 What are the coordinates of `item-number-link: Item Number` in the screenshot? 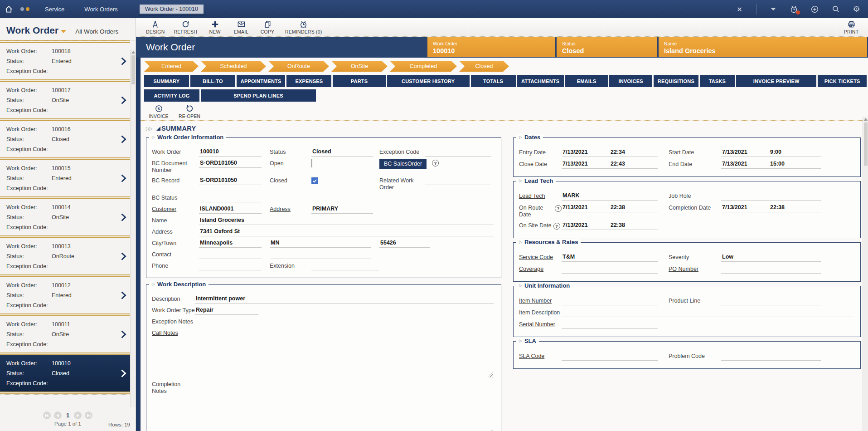 It's located at (540, 300).